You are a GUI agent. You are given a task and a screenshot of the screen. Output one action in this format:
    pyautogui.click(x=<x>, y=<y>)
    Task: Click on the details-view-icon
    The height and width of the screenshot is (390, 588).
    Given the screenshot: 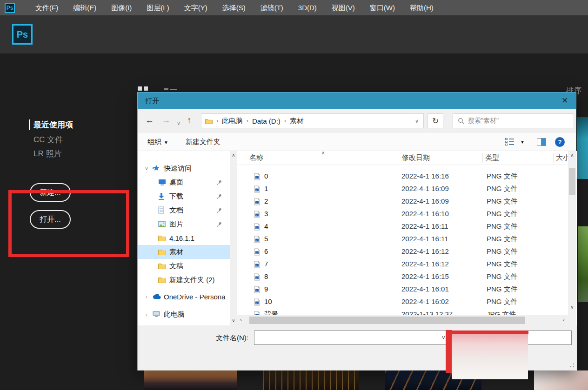 What is the action you would take?
    pyautogui.click(x=510, y=142)
    